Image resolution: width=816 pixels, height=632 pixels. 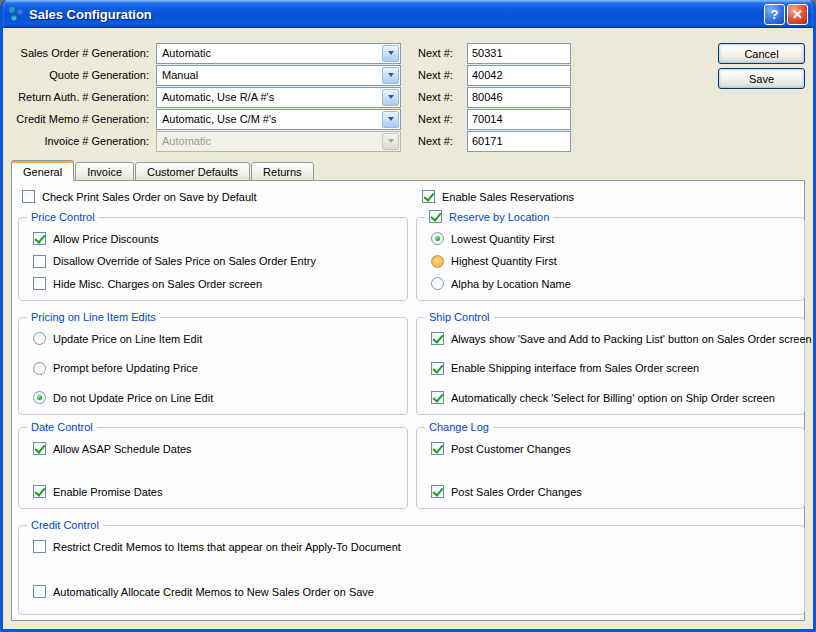 I want to click on date-control-title: Date Control, so click(x=62, y=427).